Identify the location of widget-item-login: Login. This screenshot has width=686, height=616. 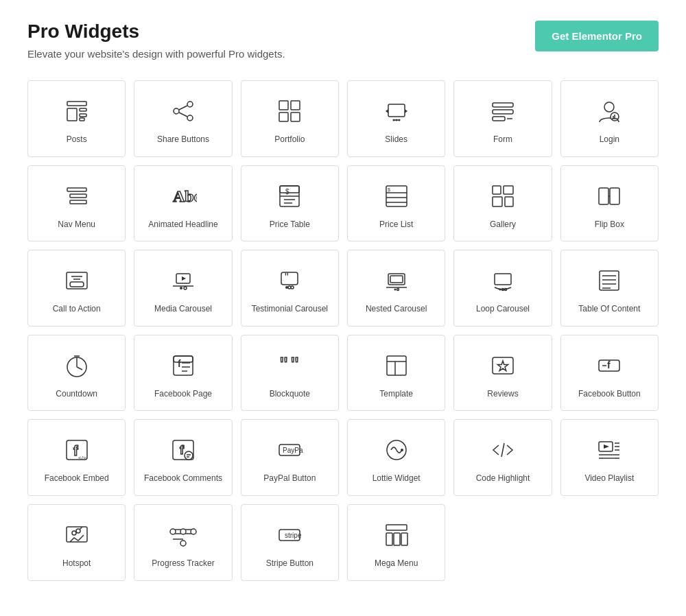
(609, 119).